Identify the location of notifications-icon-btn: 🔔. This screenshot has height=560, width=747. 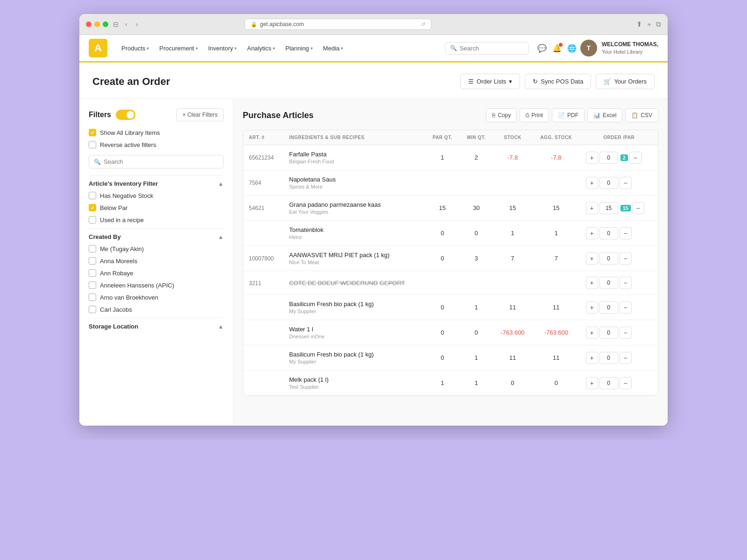
(557, 49).